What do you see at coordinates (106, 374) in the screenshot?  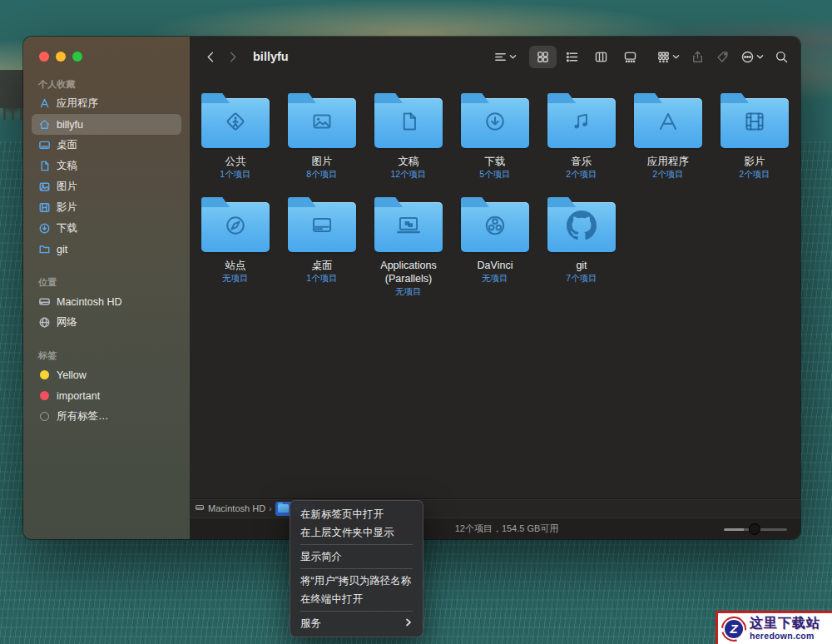 I see `sidebar-item-tag-yellow: Yellow` at bounding box center [106, 374].